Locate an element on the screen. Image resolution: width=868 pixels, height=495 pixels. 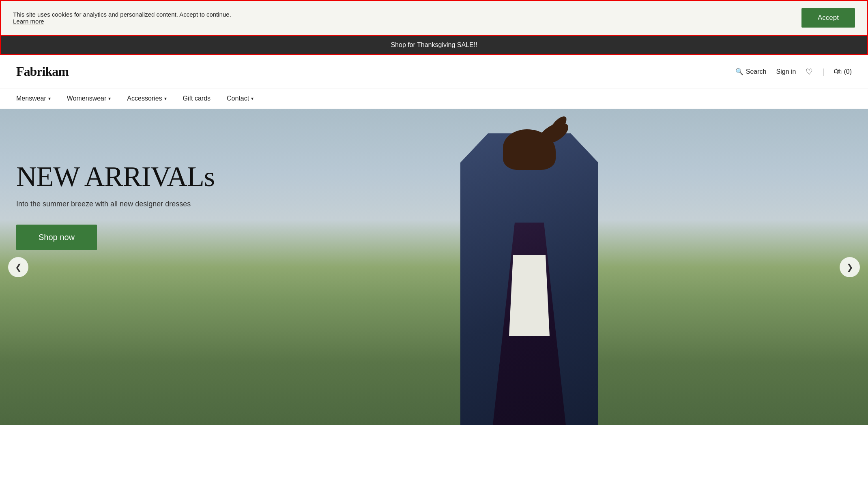
cart-button: 🛍 (0) is located at coordinates (843, 71).